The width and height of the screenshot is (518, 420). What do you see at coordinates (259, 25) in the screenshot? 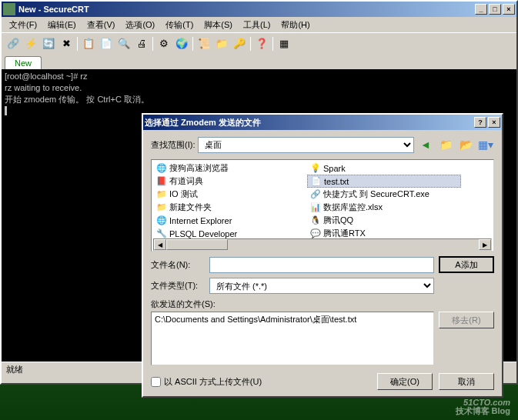
I see `menubar: 文件(F) 编辑(E) 查看(V) 选项(O) 传输(T) 脚本(S) 工具(L…` at bounding box center [259, 25].